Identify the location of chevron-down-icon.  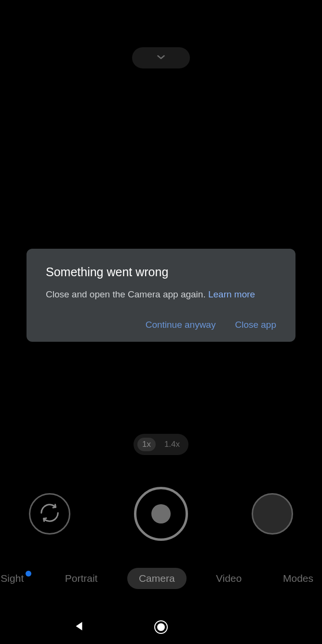
(161, 58).